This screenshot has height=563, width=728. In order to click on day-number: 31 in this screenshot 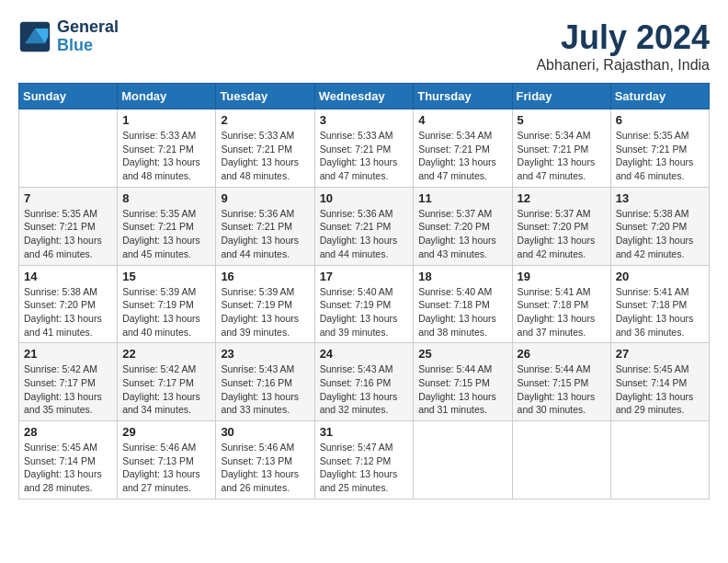, I will do `click(364, 432)`.